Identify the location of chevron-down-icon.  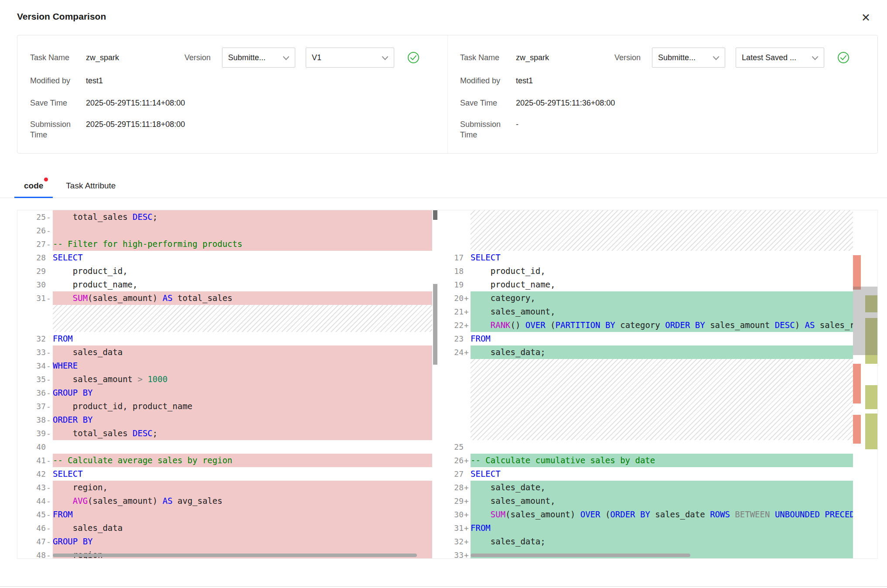
(385, 58).